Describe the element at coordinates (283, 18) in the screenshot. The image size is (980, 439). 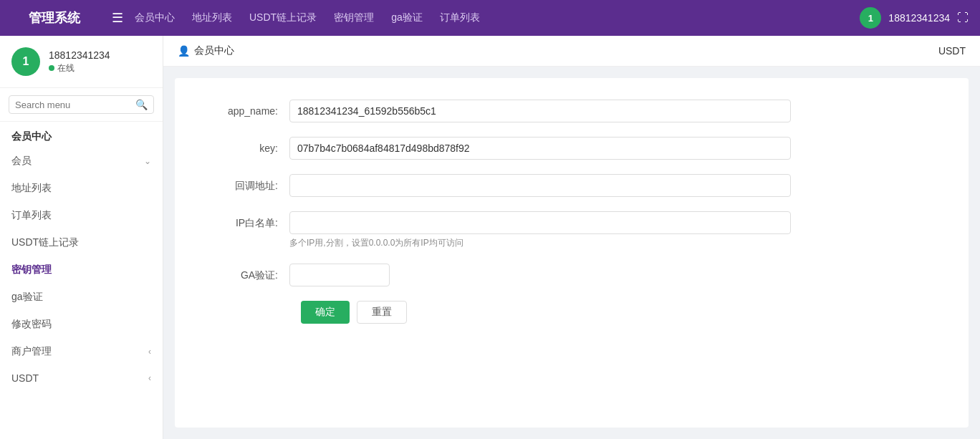
I see `nav-item-usdt-record: USDT链上记录` at that location.